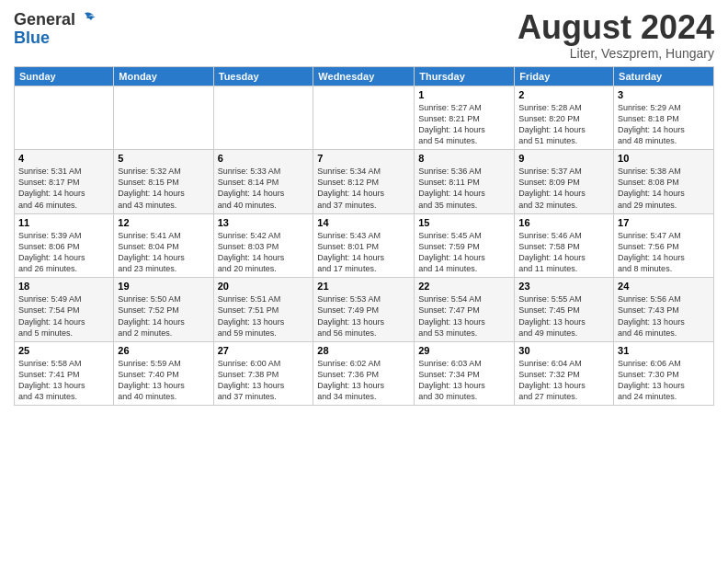 This screenshot has height=563, width=728. What do you see at coordinates (465, 246) in the screenshot?
I see `calendar-cell: 15Sunrise: 5:45 AM Sunset: 7:59 PM Dayli…` at bounding box center [465, 246].